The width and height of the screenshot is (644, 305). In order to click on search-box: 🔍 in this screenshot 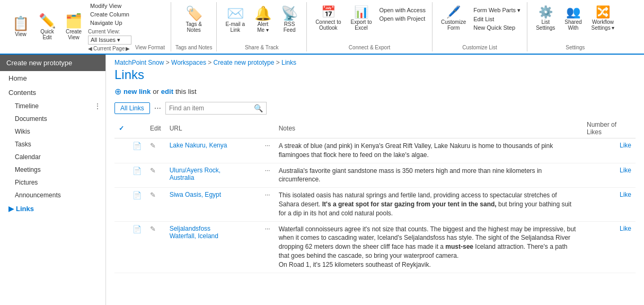, I will do `click(216, 108)`.